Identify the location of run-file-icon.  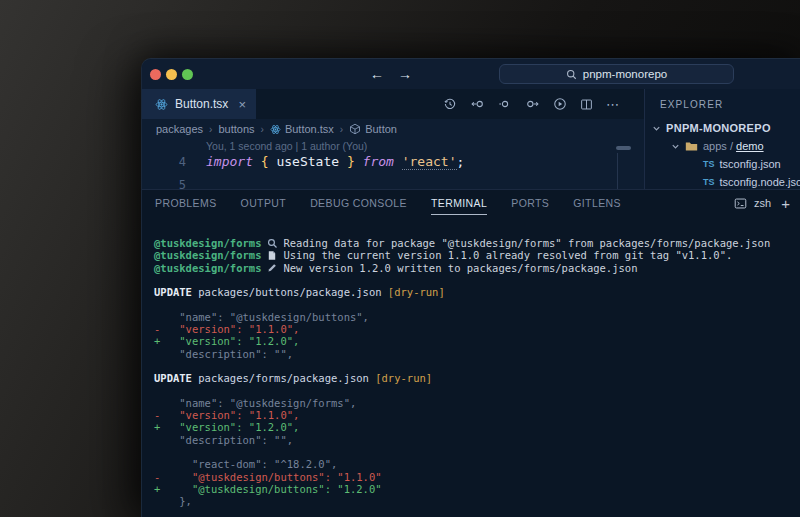
(560, 104).